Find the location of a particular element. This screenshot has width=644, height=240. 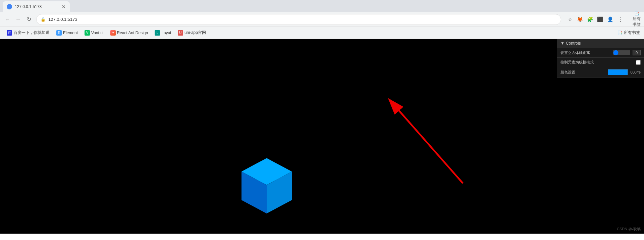

bookmark-vant-favicon: V is located at coordinates (87, 33).